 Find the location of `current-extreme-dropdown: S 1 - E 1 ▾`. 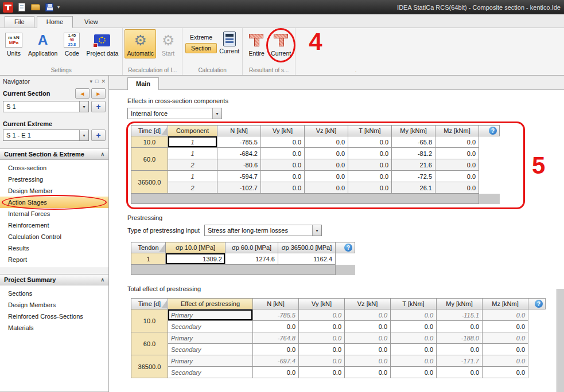

current-extreme-dropdown: S 1 - E 1 ▾ is located at coordinates (46, 135).